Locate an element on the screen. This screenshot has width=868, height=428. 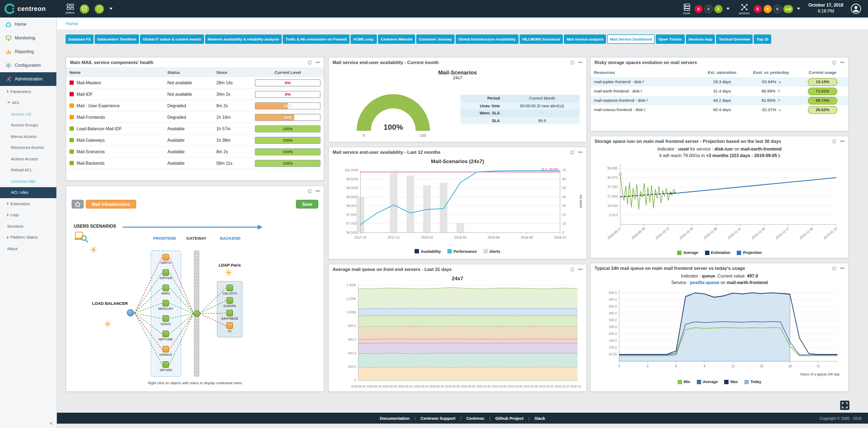
load-balancer-node is located at coordinates (131, 313).